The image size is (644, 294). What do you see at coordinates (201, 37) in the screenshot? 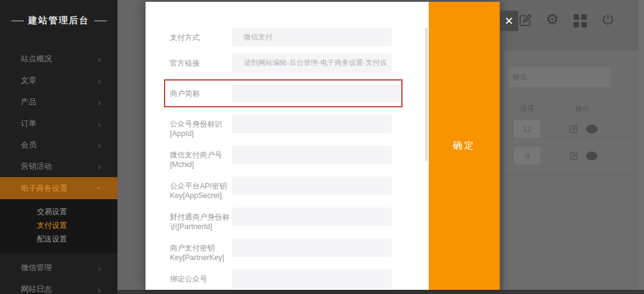
I see `field-label: 支付方式` at bounding box center [201, 37].